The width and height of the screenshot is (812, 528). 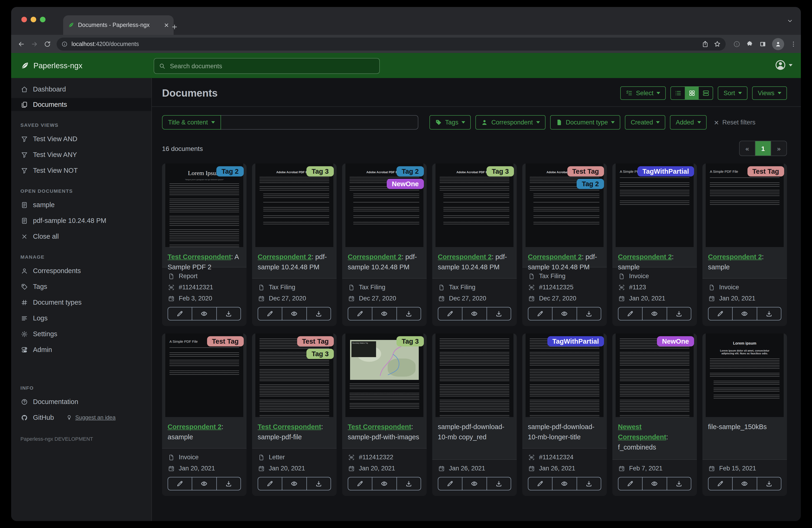 I want to click on extensions-puzzle-icon, so click(x=750, y=44).